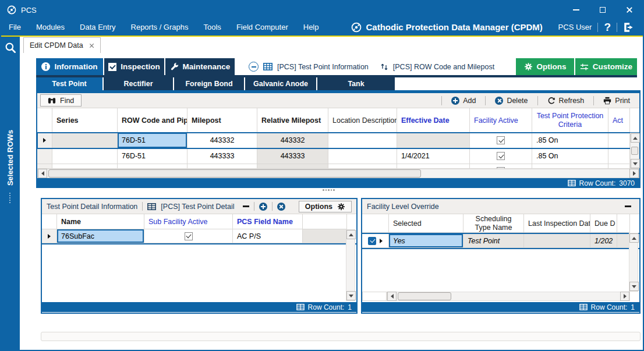 The height and width of the screenshot is (351, 644). I want to click on col-series: Series, so click(85, 120).